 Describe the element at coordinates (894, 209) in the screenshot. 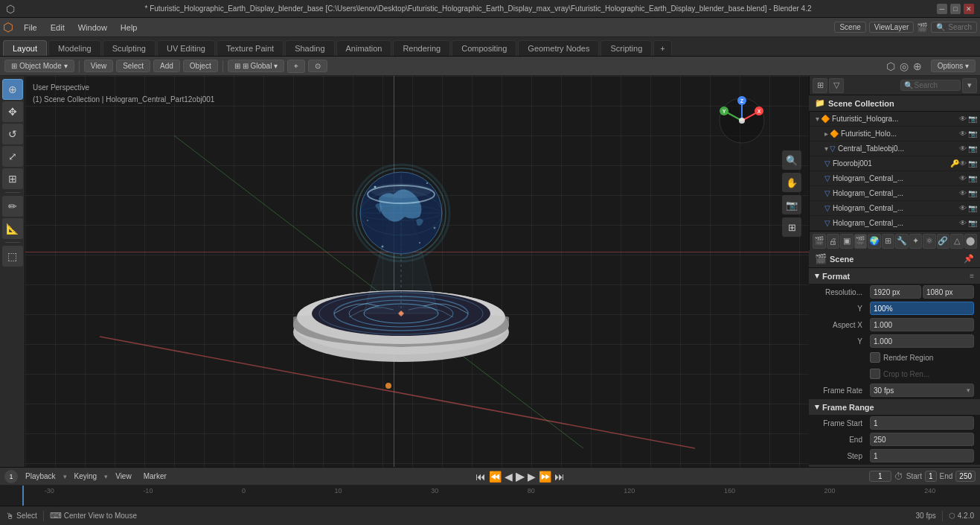

I see `outliner-item-6: ▽ Hologram_Central_... 👁 📷` at that location.